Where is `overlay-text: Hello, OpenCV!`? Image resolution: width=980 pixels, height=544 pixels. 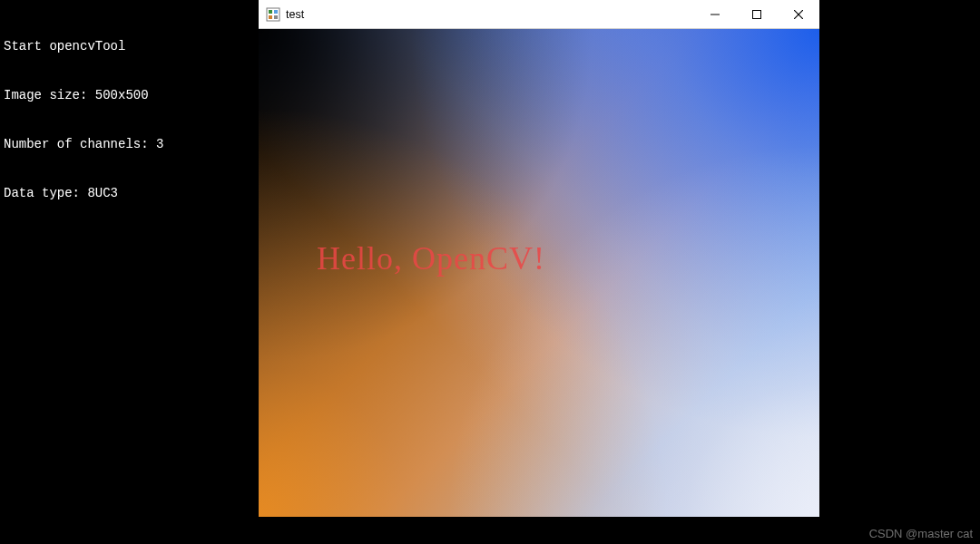
overlay-text: Hello, OpenCV! is located at coordinates (431, 258).